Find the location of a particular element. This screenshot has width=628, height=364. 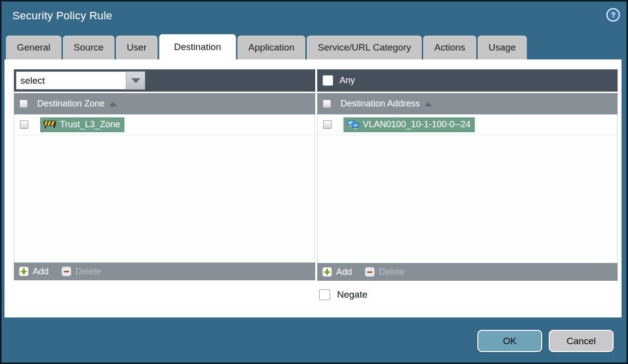

zone-select-all-checkbox is located at coordinates (24, 104).